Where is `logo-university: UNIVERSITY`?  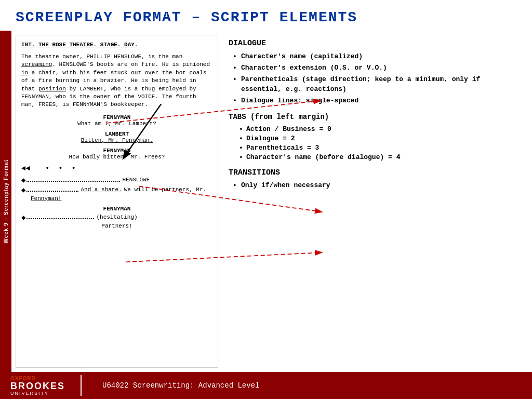 logo-university: UNIVERSITY is located at coordinates (37, 393).